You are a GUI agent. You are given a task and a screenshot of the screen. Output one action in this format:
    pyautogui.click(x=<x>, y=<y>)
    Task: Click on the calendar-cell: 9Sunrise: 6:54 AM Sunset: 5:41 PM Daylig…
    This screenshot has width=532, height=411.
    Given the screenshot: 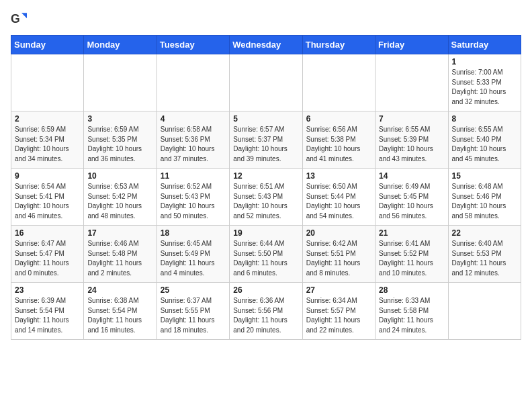 What is the action you would take?
    pyautogui.click(x=48, y=197)
    